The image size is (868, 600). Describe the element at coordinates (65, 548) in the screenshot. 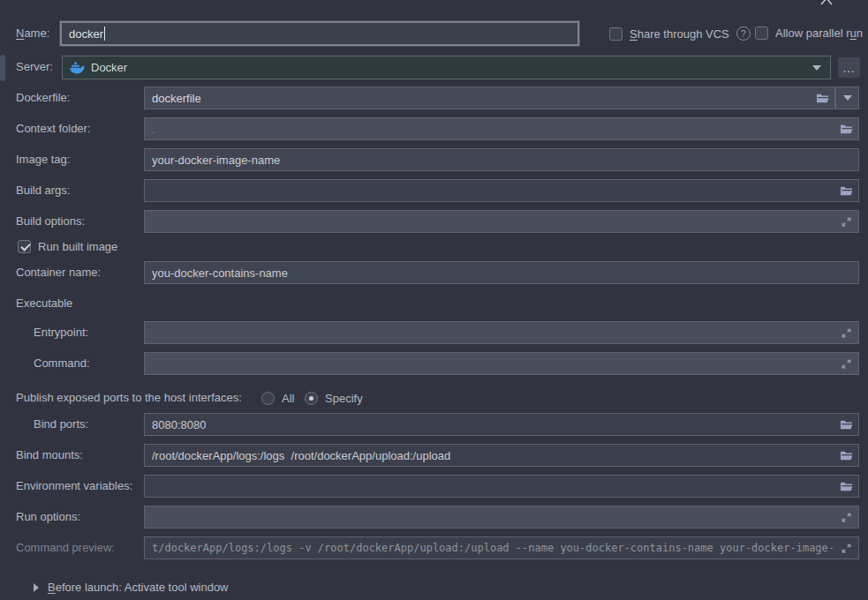

I see `command-preview-label: Command preview:` at that location.